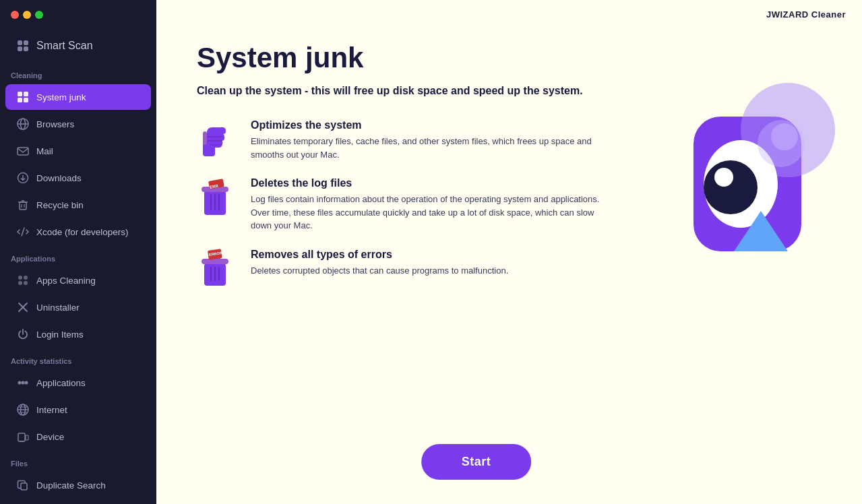 This screenshot has width=862, height=504. Describe the element at coordinates (23, 280) in the screenshot. I see `apps-cleaning-icon` at that location.